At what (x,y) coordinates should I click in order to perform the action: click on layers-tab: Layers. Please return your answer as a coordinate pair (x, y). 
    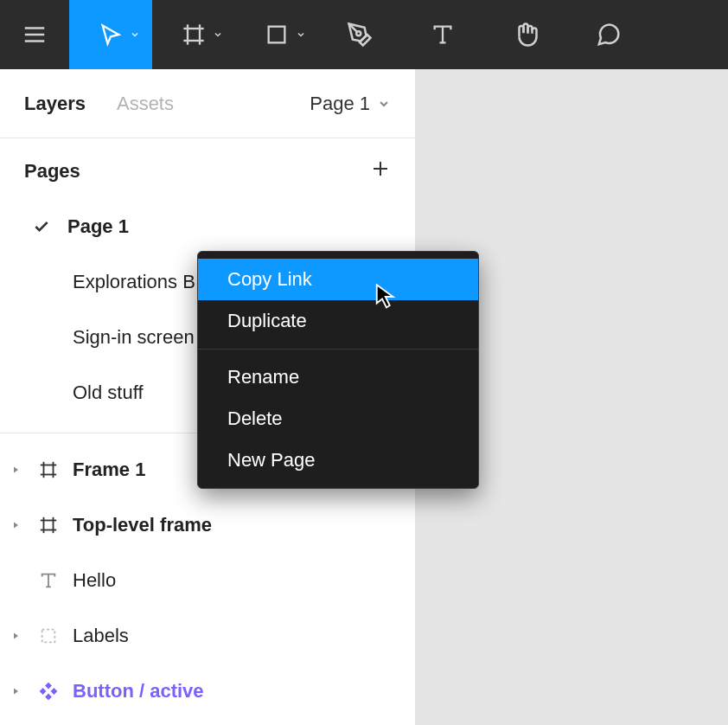
    Looking at the image, I should click on (55, 104).